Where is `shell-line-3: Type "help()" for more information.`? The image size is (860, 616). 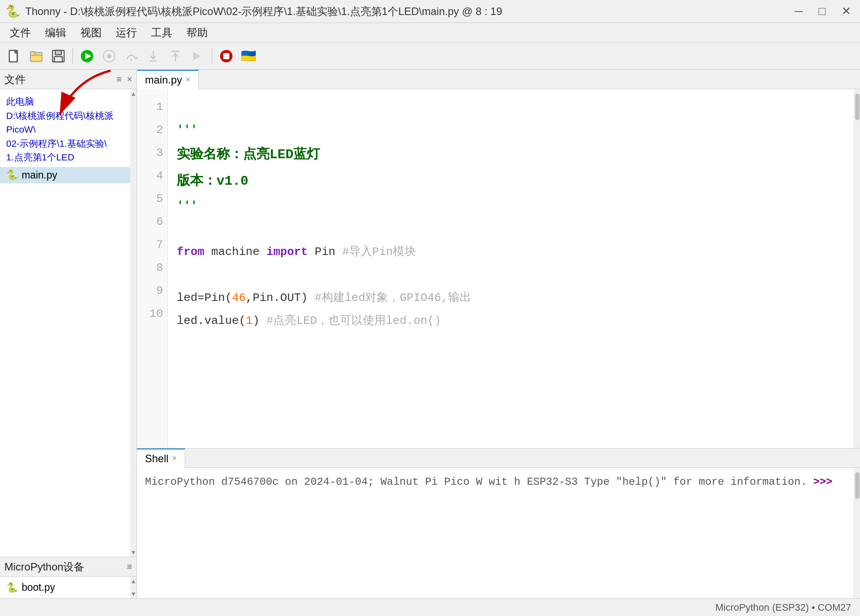 shell-line-3: Type "help()" for more information. is located at coordinates (696, 482).